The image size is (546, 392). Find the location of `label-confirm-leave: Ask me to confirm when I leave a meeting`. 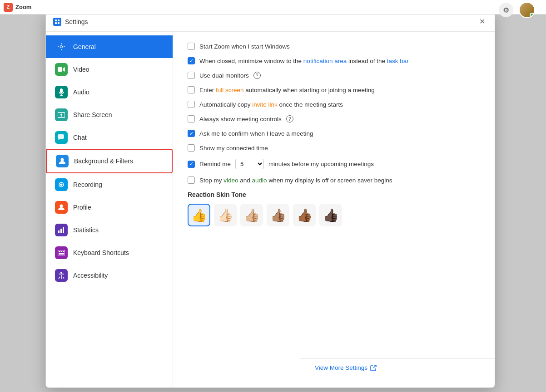

label-confirm-leave: Ask me to confirm when I leave a meeting is located at coordinates (256, 133).